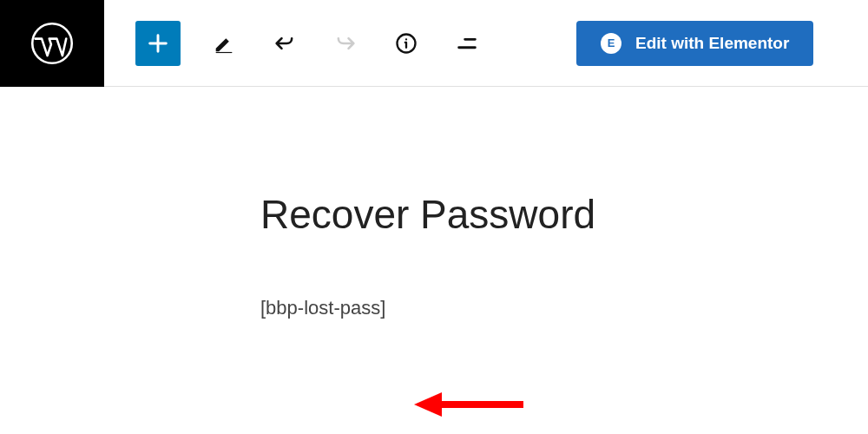  Describe the element at coordinates (285, 43) in the screenshot. I see `undo-button` at that location.